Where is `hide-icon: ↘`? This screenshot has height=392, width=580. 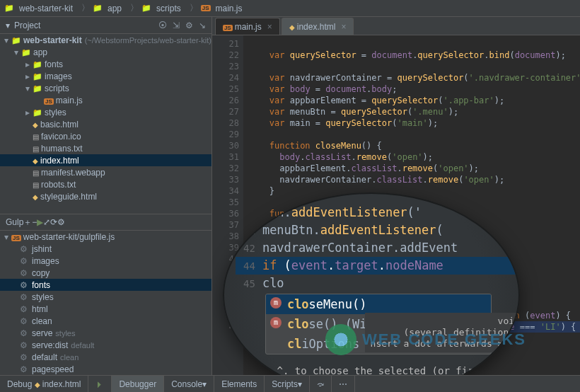 hide-icon: ↘ is located at coordinates (202, 25).